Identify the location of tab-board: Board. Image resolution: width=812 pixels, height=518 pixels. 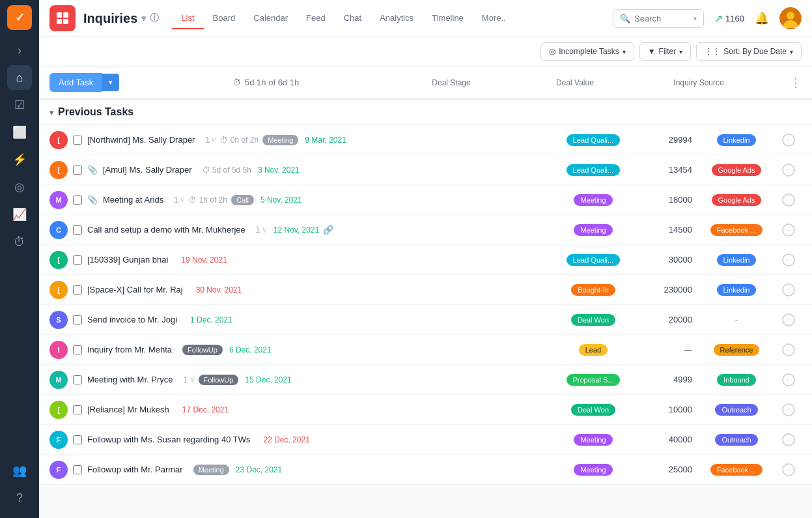
(224, 18).